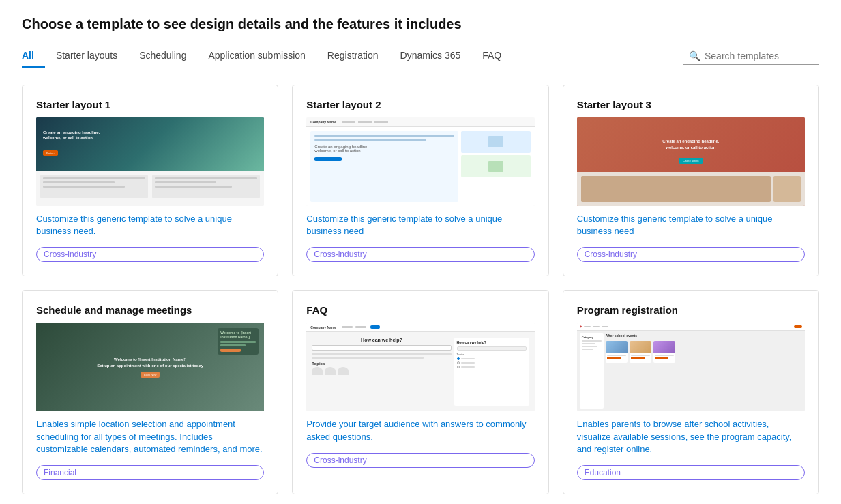 The image size is (841, 504). What do you see at coordinates (420, 105) in the screenshot?
I see `card-title: Starter layout 2` at bounding box center [420, 105].